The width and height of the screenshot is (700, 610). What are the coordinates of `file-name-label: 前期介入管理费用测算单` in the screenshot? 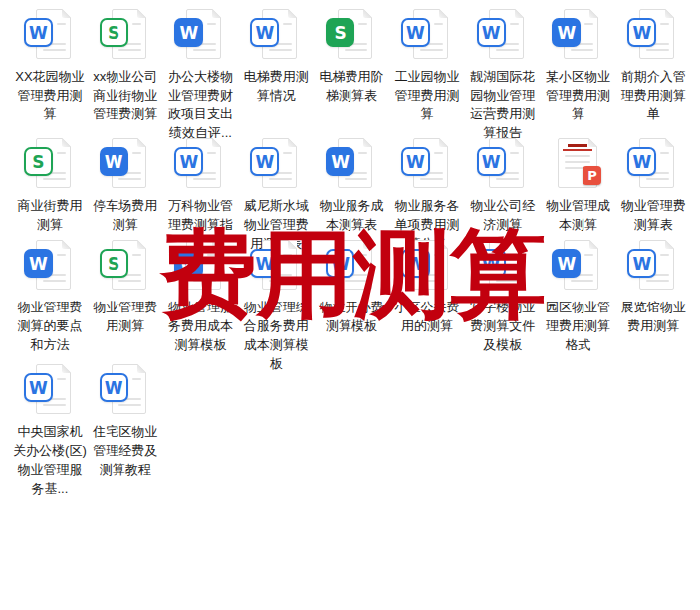 It's located at (653, 96).